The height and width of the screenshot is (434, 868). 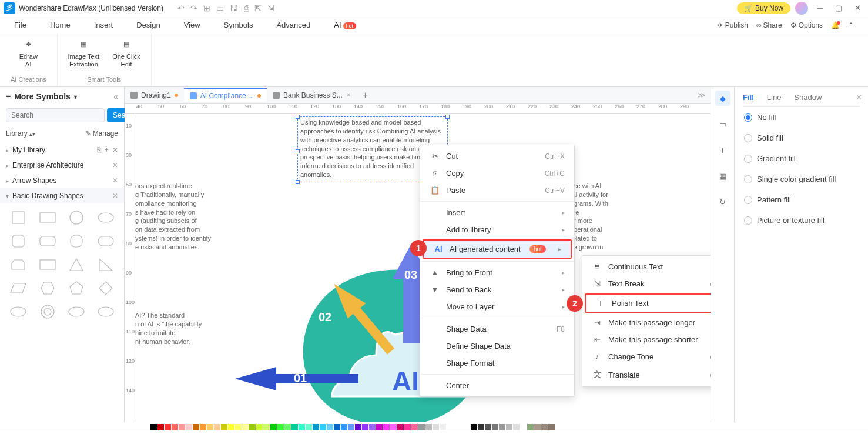 I want to click on sub-make-longer: ⇥Make this passage longer, so click(x=646, y=322).